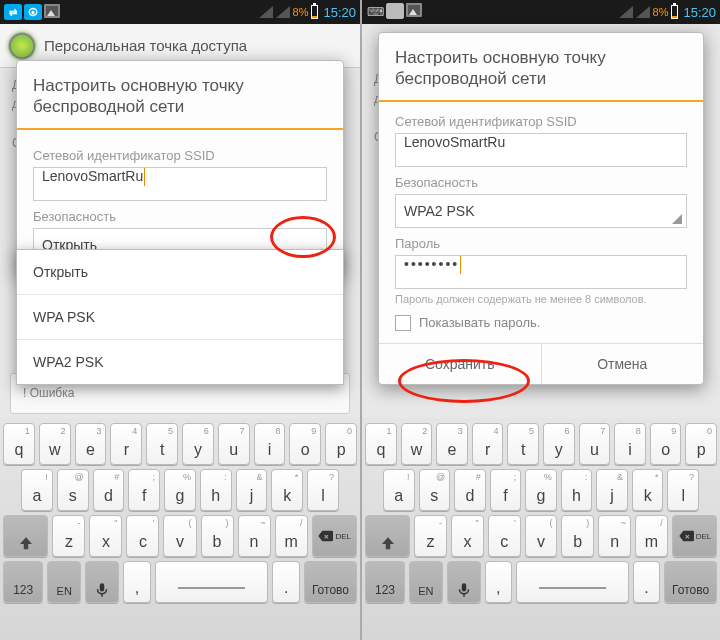 The image size is (720, 640). What do you see at coordinates (180, 317) in the screenshot?
I see `security-dropdown: Открыть WPA PSK WPA2 PSK` at bounding box center [180, 317].